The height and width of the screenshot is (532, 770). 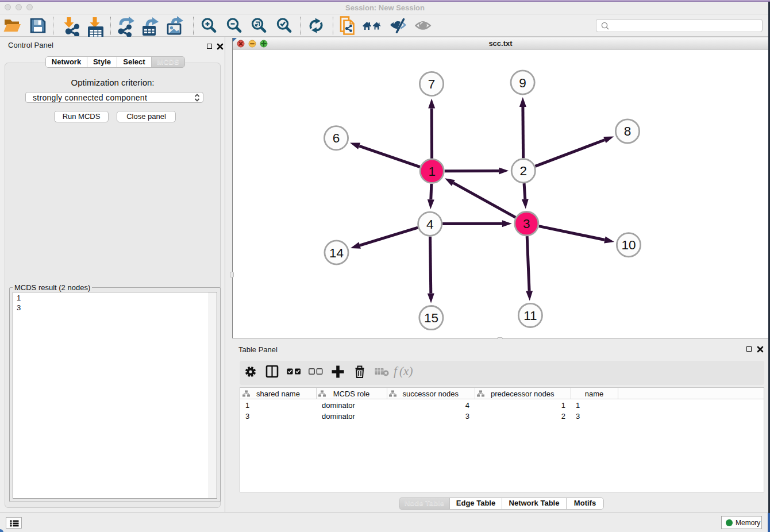 What do you see at coordinates (432, 171) in the screenshot?
I see `svg-text: 1` at bounding box center [432, 171].